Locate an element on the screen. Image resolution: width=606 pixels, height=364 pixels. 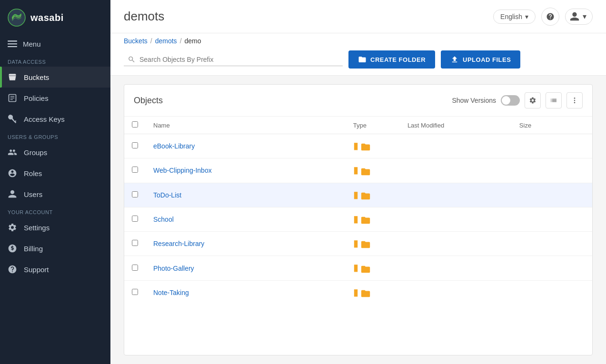
sidebar-item-roles: Roles is located at coordinates (55, 173).